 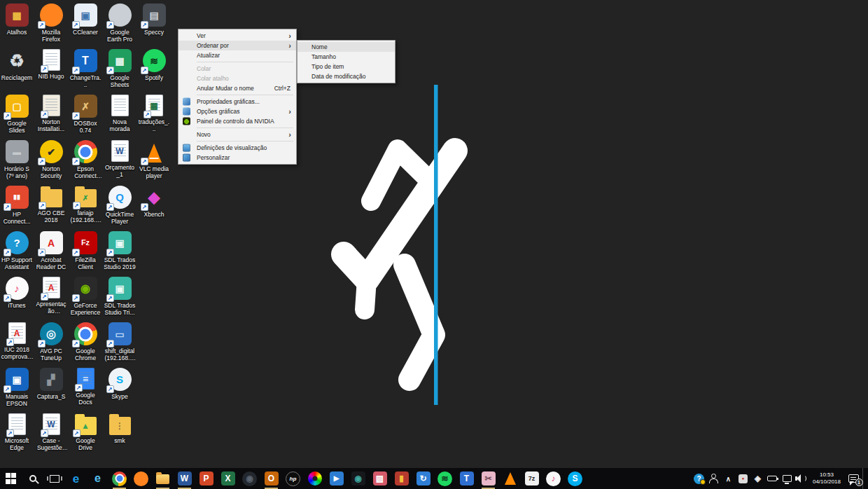 What do you see at coordinates (17, 205) in the screenshot?
I see `desktop-icon-hp-connect: ▮▮↗HP Connect...` at bounding box center [17, 205].